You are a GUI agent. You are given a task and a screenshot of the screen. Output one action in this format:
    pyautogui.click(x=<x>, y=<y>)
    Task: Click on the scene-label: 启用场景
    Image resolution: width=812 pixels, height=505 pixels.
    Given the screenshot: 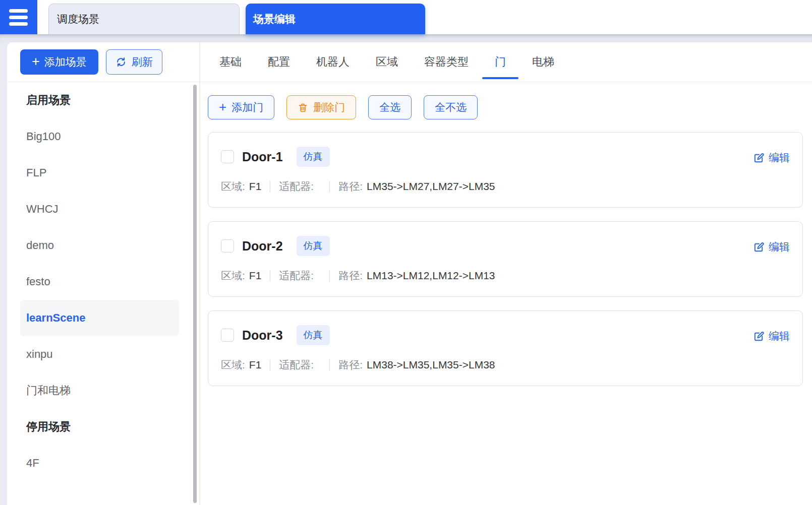 What is the action you would take?
    pyautogui.click(x=48, y=100)
    